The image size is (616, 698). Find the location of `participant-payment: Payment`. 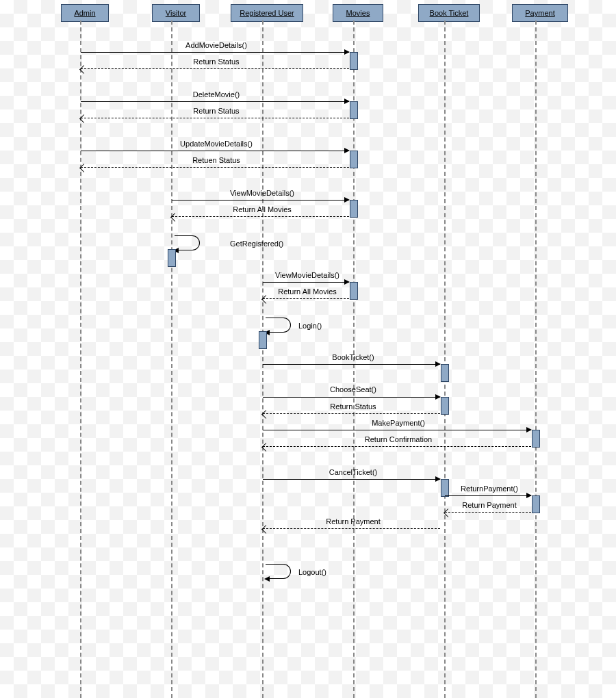

participant-payment: Payment is located at coordinates (540, 13).